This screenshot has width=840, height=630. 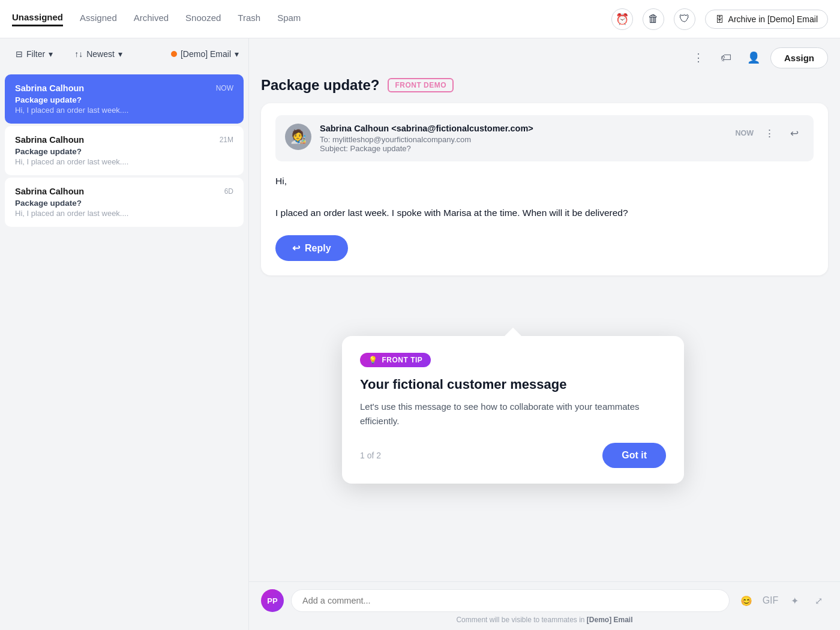 I want to click on clock-icon-btn: ⏰, so click(x=622, y=19).